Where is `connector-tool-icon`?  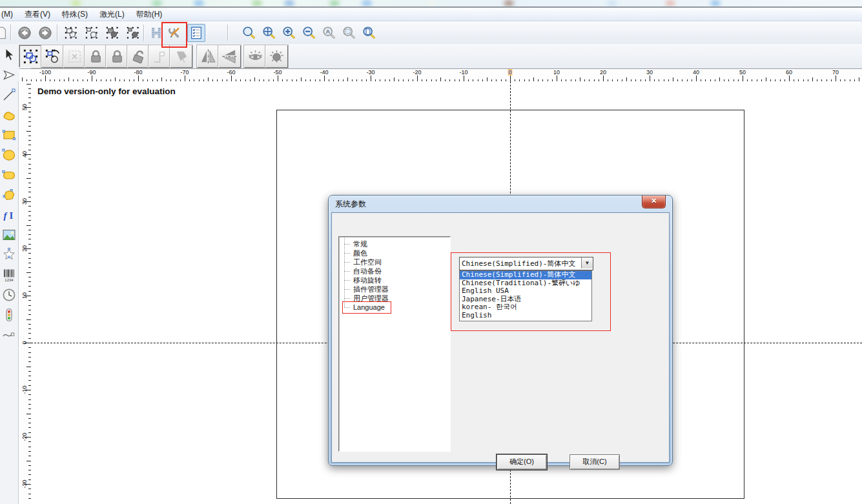 connector-tool-icon is located at coordinates (9, 335).